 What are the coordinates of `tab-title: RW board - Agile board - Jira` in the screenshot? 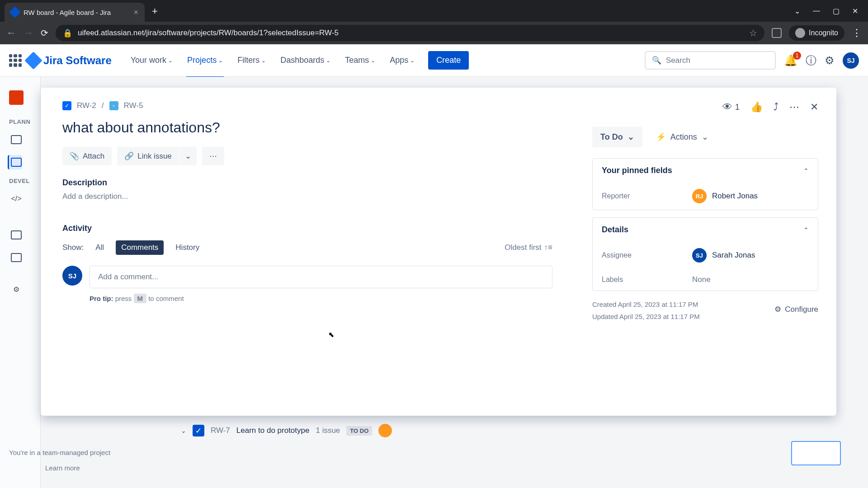 It's located at (67, 13).